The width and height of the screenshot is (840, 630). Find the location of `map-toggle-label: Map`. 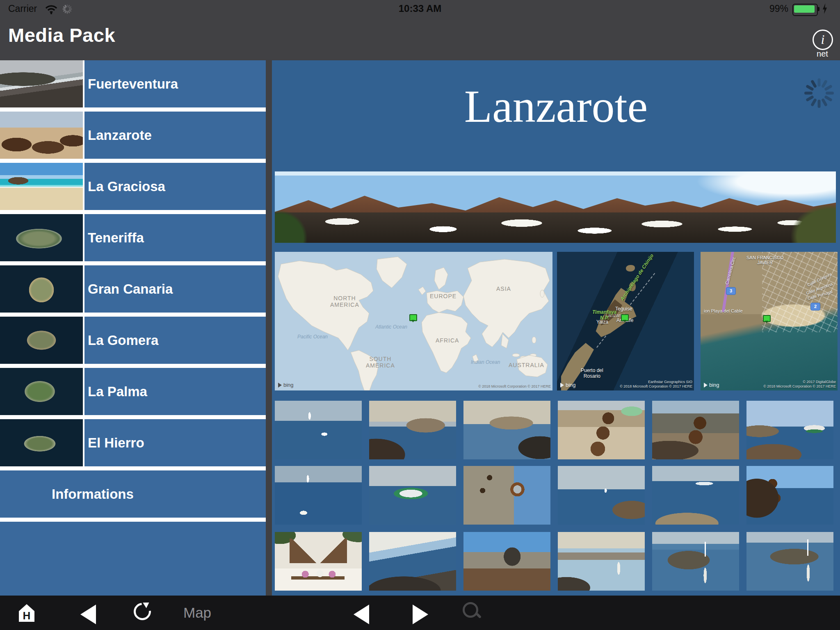

map-toggle-label: Map is located at coordinates (197, 613).